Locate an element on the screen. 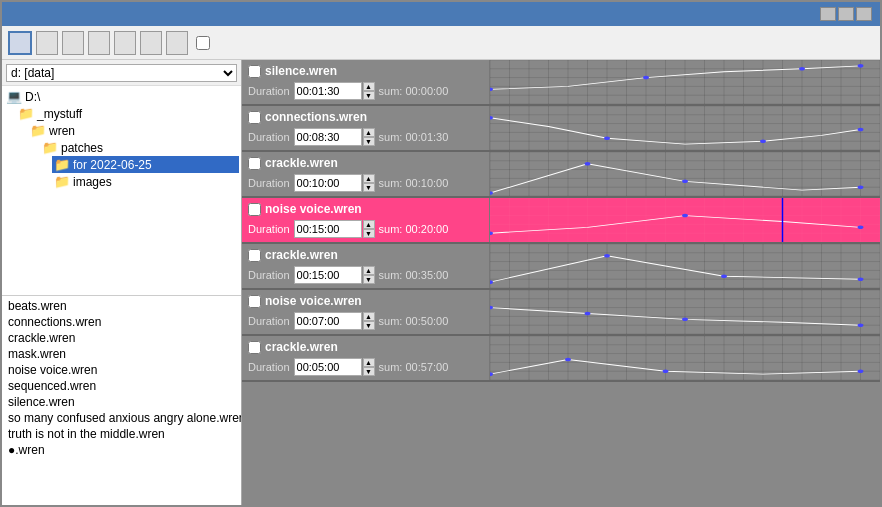  tree-label-wren: wren is located at coordinates (62, 131).